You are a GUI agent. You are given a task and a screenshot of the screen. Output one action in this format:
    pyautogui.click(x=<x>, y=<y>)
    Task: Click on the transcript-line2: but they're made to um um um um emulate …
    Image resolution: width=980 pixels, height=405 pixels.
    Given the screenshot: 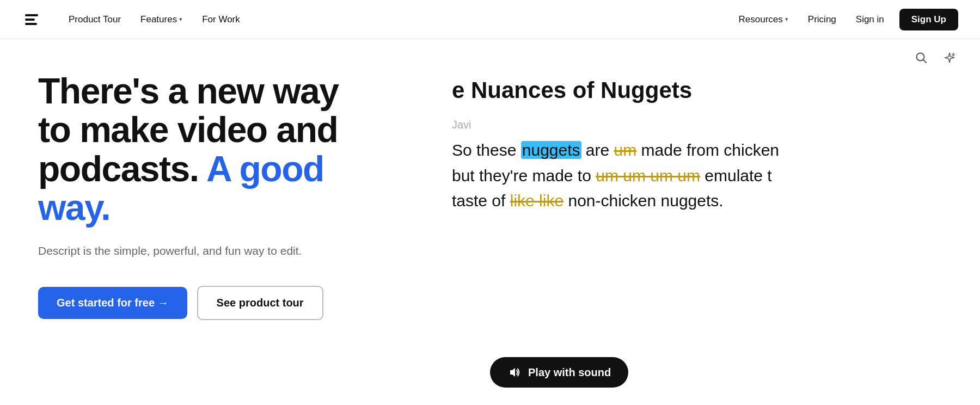 What is the action you would take?
    pyautogui.click(x=612, y=175)
    